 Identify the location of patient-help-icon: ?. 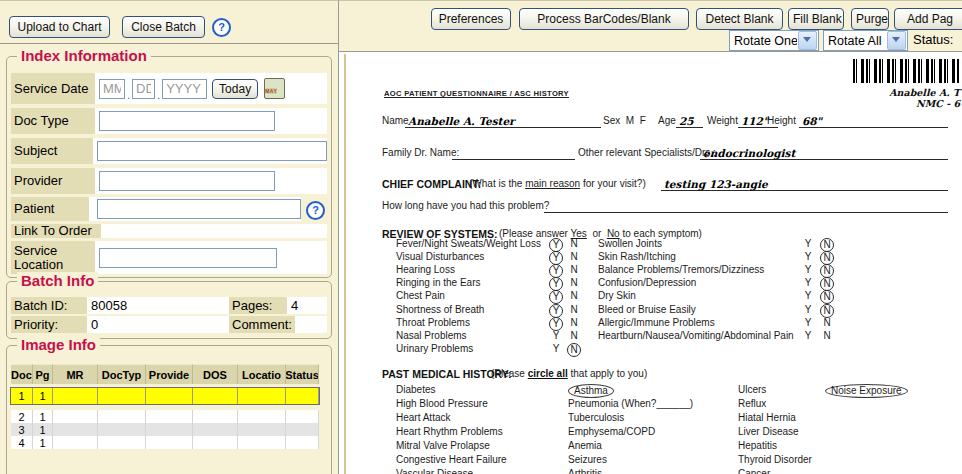
(316, 210).